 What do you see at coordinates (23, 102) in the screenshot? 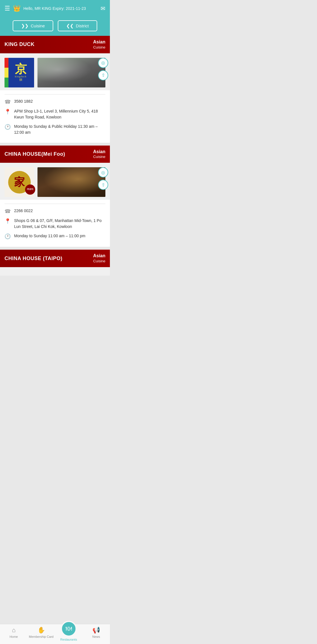
I see `king-duck-phone: 3580 1882` at bounding box center [23, 102].